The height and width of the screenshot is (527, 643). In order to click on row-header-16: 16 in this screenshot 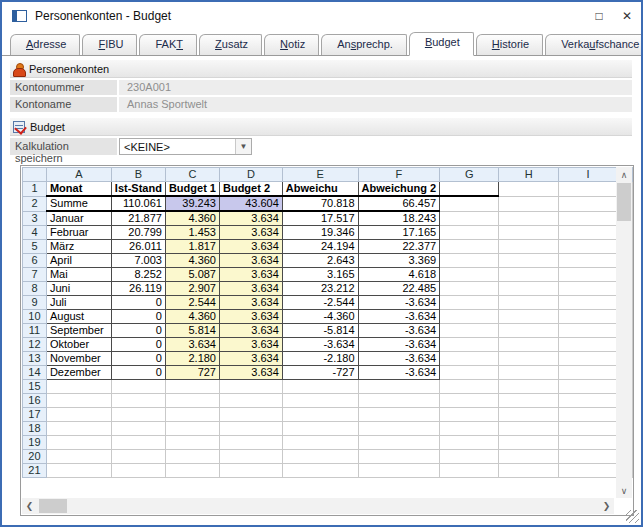, I will do `click(35, 401)`.